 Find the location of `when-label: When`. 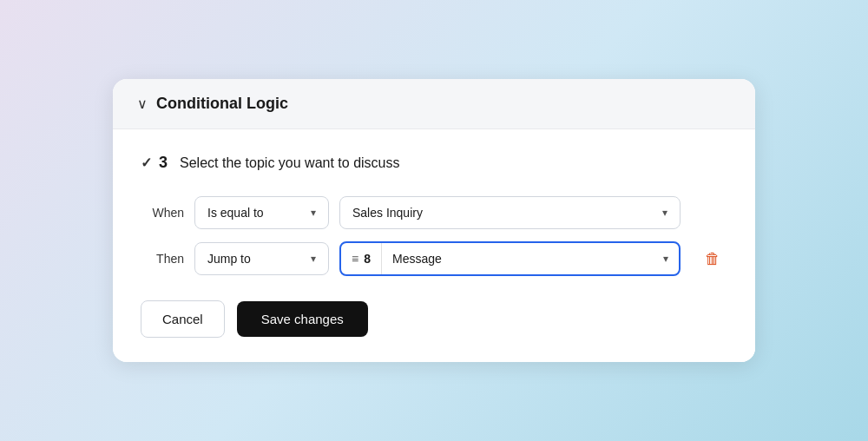

when-label: When is located at coordinates (162, 213).